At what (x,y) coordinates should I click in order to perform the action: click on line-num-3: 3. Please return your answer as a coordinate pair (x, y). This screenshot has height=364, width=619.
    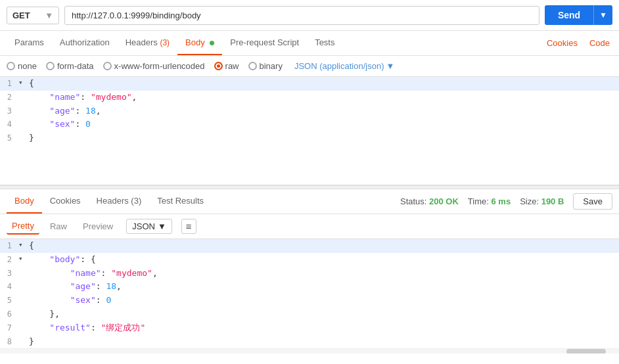
    Looking at the image, I should click on (9, 111).